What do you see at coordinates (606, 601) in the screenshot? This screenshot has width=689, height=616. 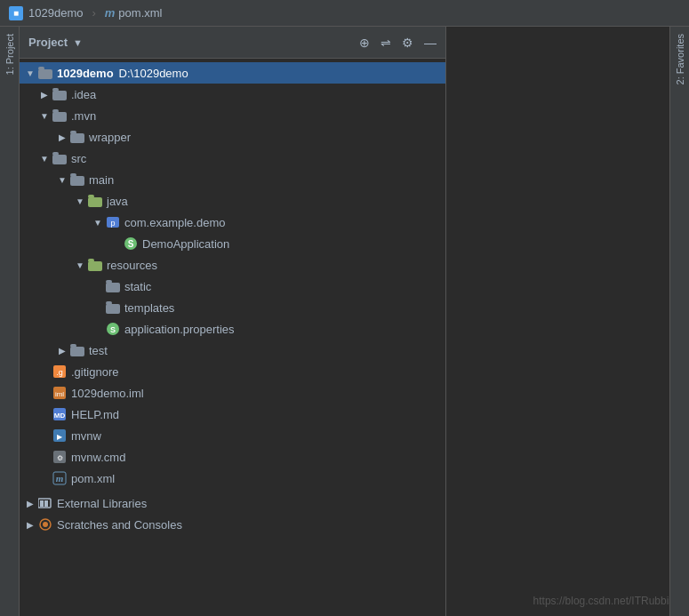 I see `watermark: https://blog.csdn.net/ITRubbish` at bounding box center [606, 601].